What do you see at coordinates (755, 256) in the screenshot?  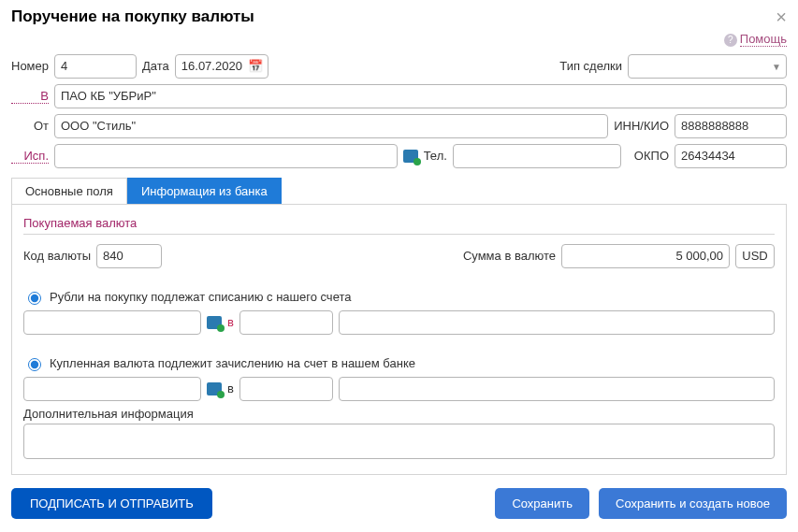 I see `currency-unit` at bounding box center [755, 256].